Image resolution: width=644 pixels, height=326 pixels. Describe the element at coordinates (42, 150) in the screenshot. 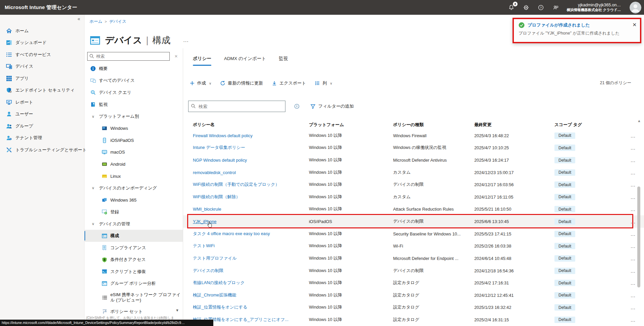

I see `sidebar-item-troubleshooting: トラブルシューティングとサポート` at that location.